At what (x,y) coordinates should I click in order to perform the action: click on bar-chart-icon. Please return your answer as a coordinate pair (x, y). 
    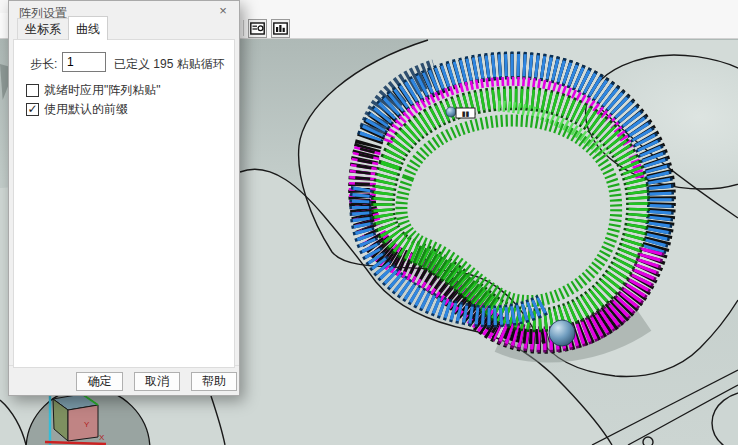
    Looking at the image, I should click on (280, 28).